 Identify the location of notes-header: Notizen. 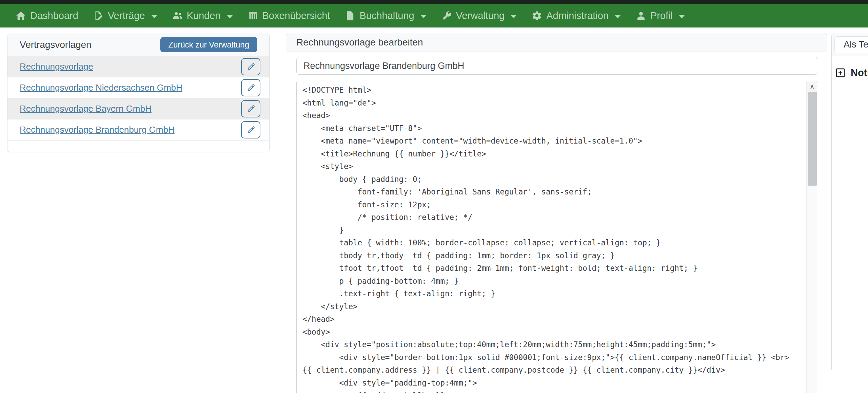
(851, 73).